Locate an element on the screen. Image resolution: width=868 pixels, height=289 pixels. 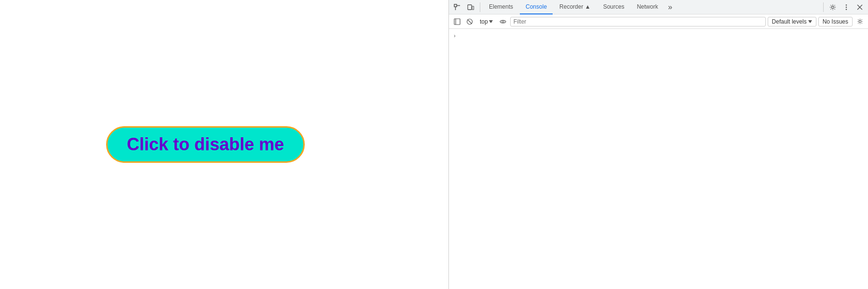
console-settings-icon is located at coordinates (860, 22).